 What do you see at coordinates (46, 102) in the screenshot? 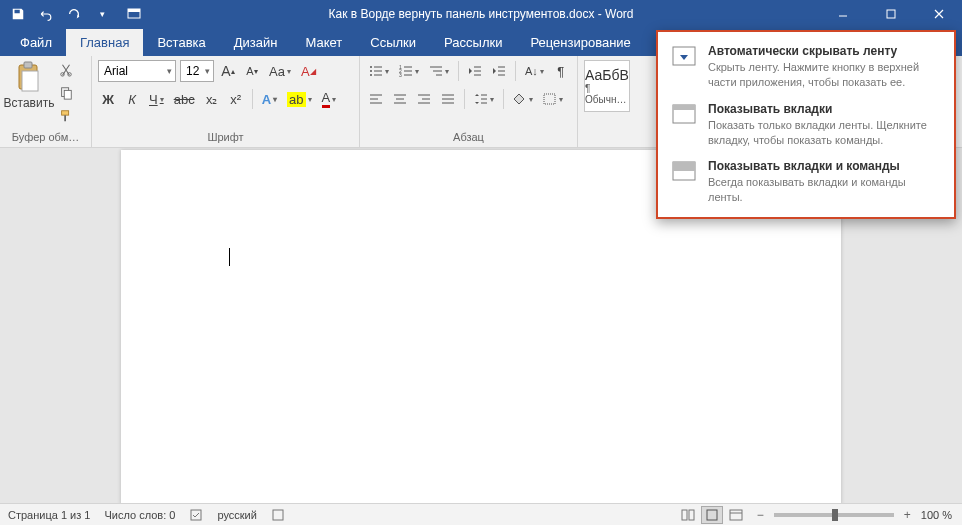
I see `group-clipboard: Вставить Буфер обм…` at bounding box center [46, 102].